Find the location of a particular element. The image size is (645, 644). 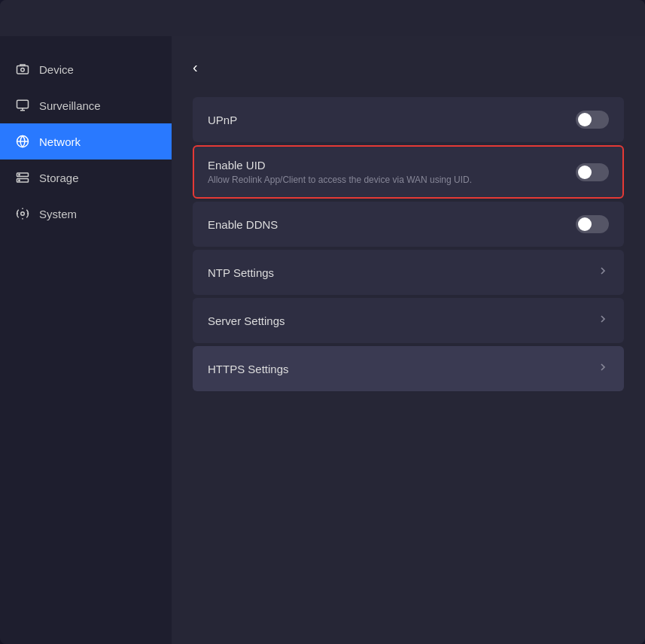

row-sublabel-enable-uid: Allow Reolink App/Client to access the d… is located at coordinates (340, 180).